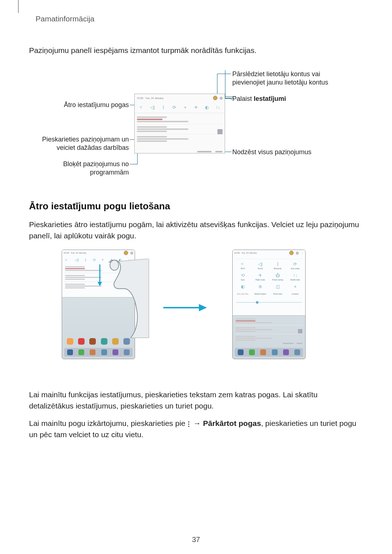  What do you see at coordinates (98, 304) in the screenshot?
I see `tablet-before: 15:08 · Tue, 24 January ✿ ᯤ ◁) ᛒ ⟳ ⌖ ✈ ◐…` at bounding box center [98, 304].